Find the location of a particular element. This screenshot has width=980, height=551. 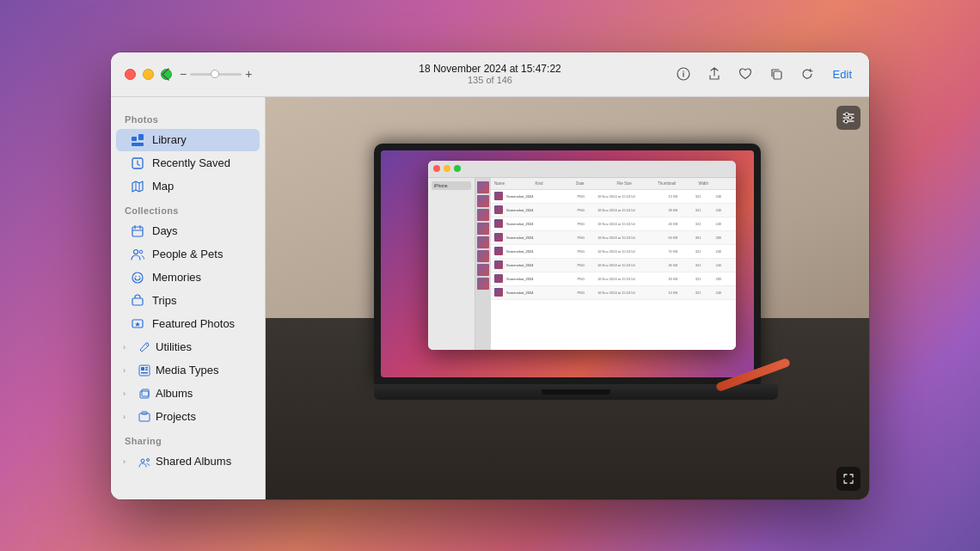

albums-label: Albums is located at coordinates (174, 394).